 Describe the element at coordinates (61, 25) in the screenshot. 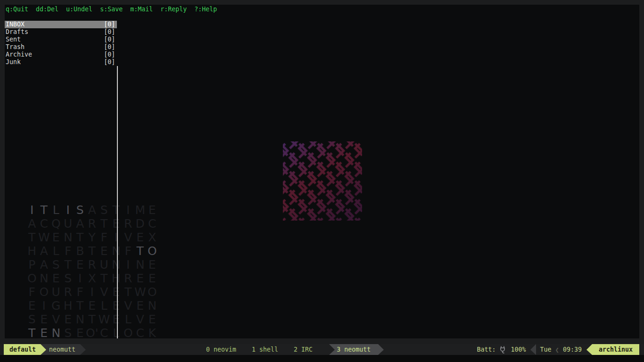

I see `sidebar-item-inbox: INBOX [0]` at that location.